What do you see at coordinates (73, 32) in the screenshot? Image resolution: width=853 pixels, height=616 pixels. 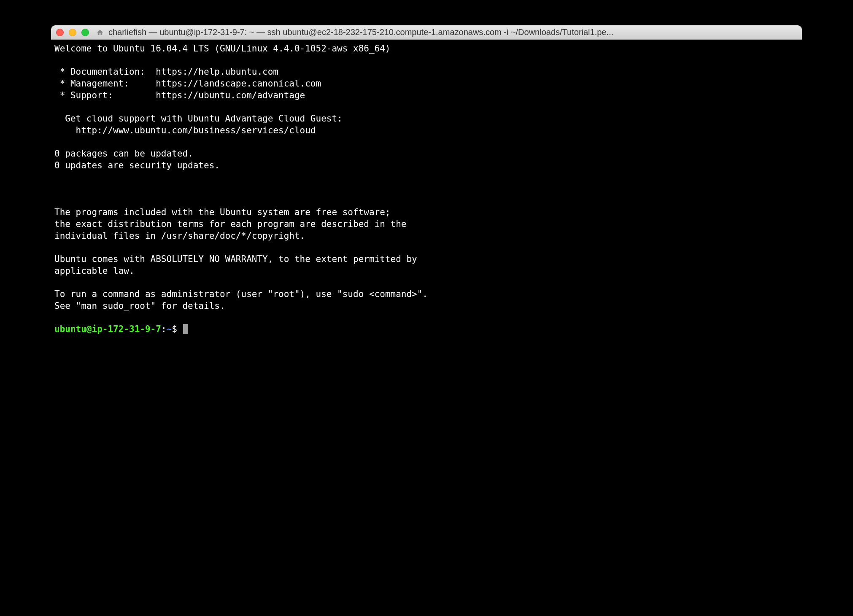 I see `minimize-button` at bounding box center [73, 32].